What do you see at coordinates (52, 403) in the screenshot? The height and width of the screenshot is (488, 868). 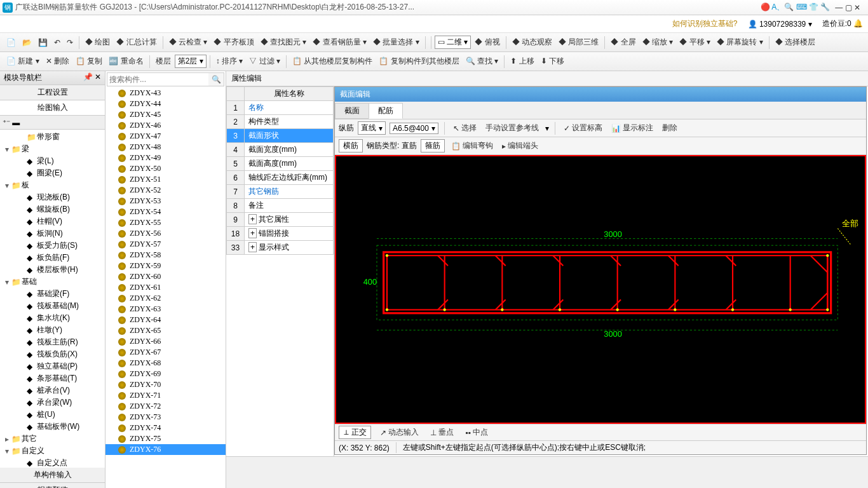 I see `tree-item: ◆承台梁(W)` at bounding box center [52, 403].